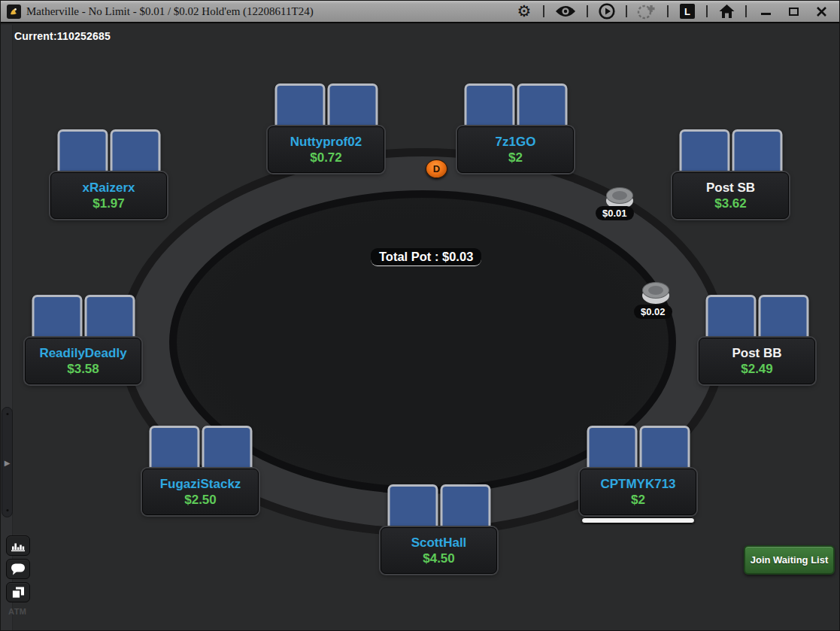  What do you see at coordinates (638, 520) in the screenshot?
I see `turn-timer-bar` at bounding box center [638, 520].